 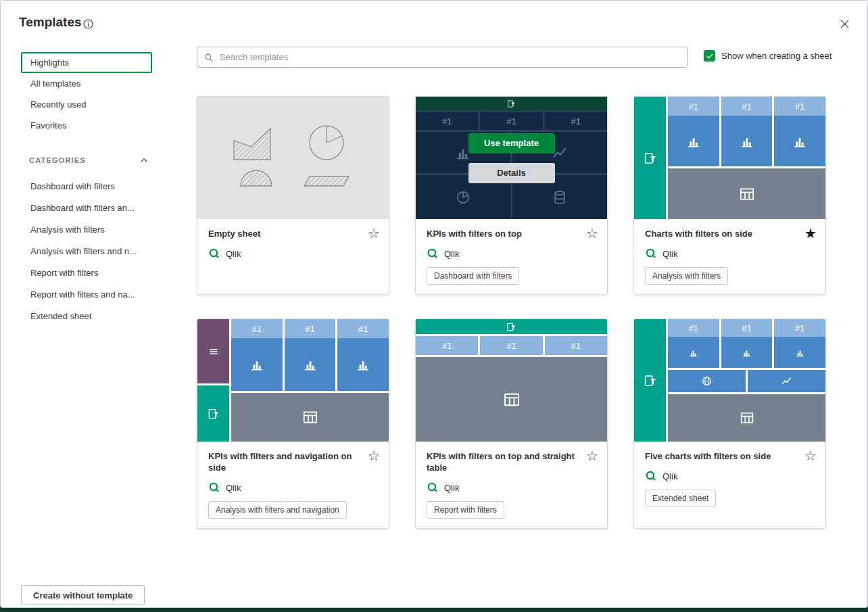 I want to click on sidebar-category-extended-sheet: Extended sheet, so click(x=87, y=316).